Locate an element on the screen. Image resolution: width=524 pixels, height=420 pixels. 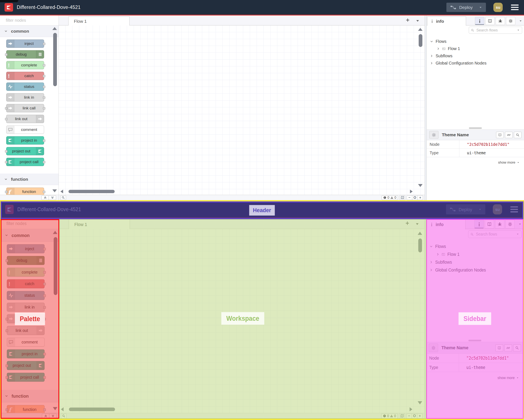
filter-nodes-input is located at coordinates (33, 20).